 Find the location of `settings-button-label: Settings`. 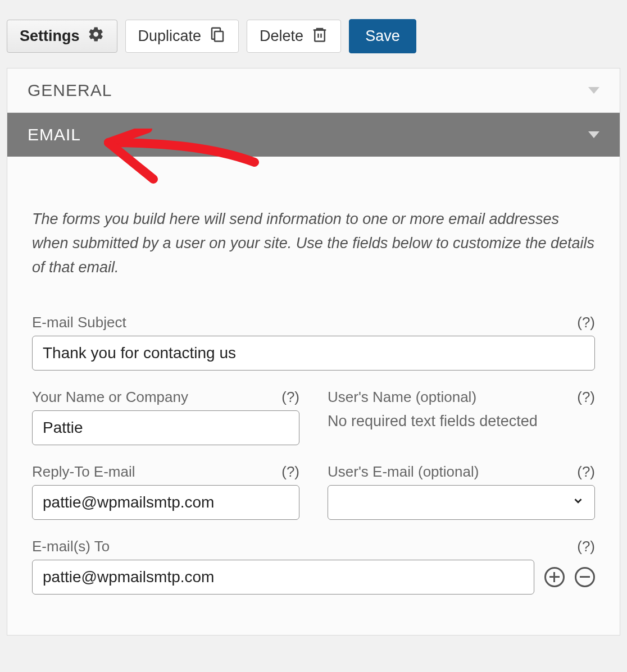

settings-button-label: Settings is located at coordinates (49, 36).